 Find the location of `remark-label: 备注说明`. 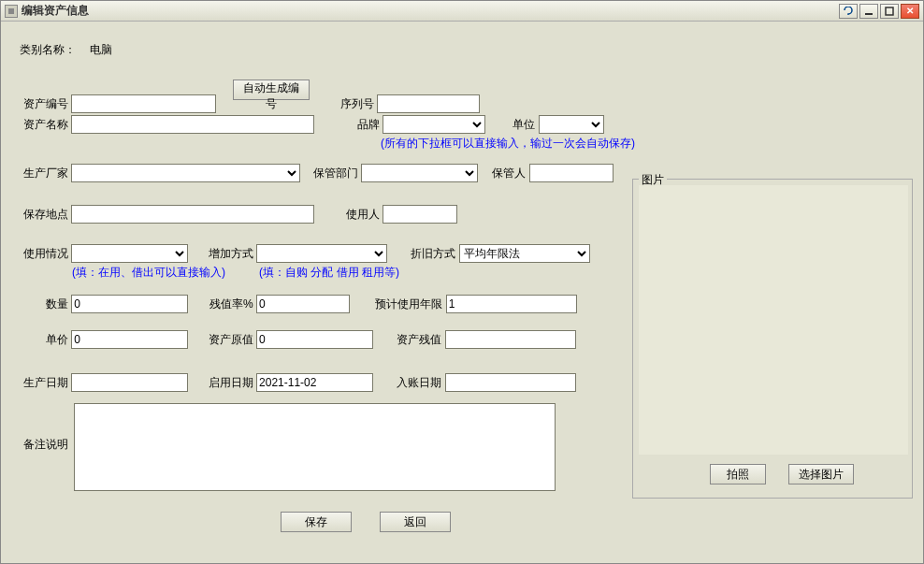

remark-label: 备注说明 is located at coordinates (44, 445).